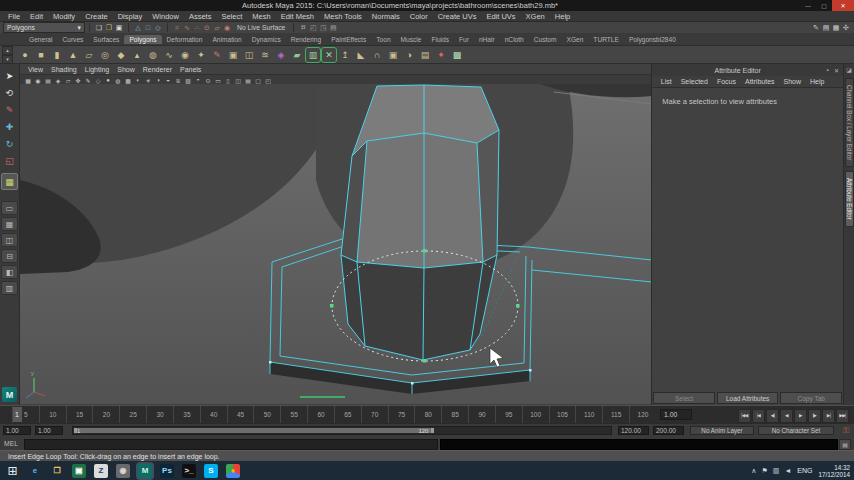 This screenshot has height=480, width=854. Describe the element at coordinates (10, 126) in the screenshot. I see `move-tool-icon: ✚` at that location.